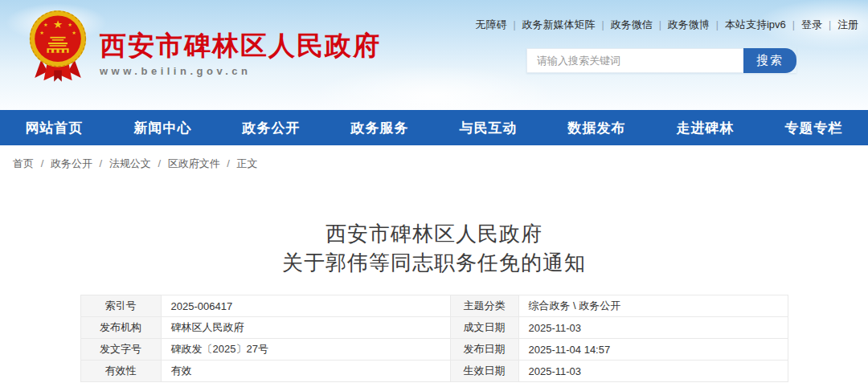 This screenshot has height=387, width=868. I want to click on top-links: 无障碍 | 政务新媒体矩阵 | 政务微信 | 政务微博 | 本站支持ipv6 |…, so click(667, 25).